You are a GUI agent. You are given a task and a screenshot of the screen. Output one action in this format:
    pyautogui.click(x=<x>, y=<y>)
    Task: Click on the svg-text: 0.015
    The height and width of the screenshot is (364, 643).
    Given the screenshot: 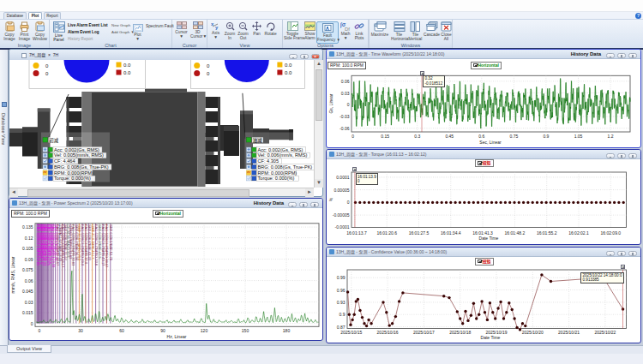 What is the action you would take?
    pyautogui.click(x=27, y=313)
    